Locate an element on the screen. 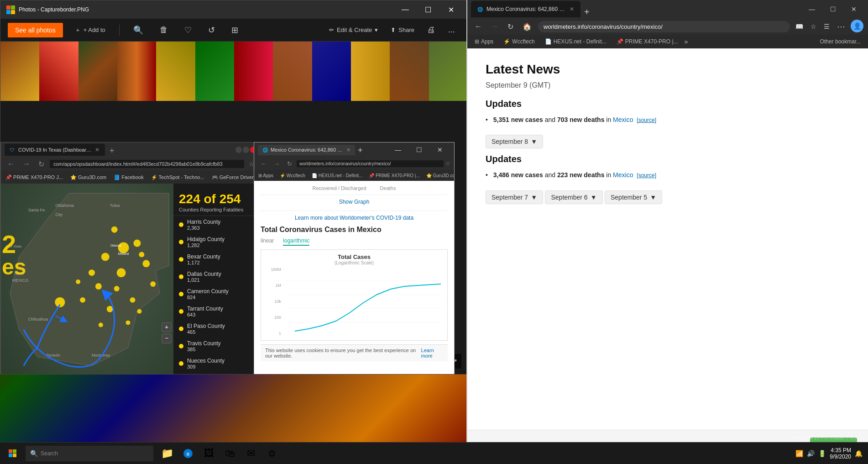 The image size is (868, 464). county-list-item: El Paso County 465 is located at coordinates (217, 329).